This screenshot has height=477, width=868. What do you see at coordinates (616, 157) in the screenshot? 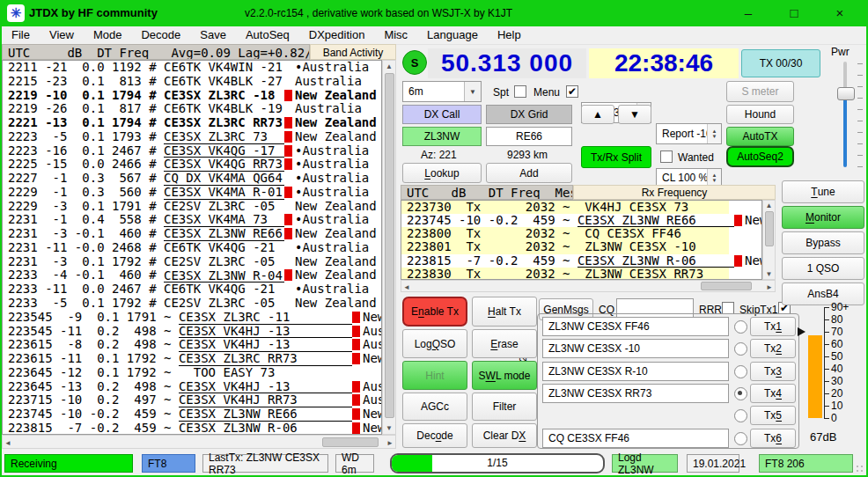
I see `txrx-split-button: Tx/Rx Split` at bounding box center [616, 157].